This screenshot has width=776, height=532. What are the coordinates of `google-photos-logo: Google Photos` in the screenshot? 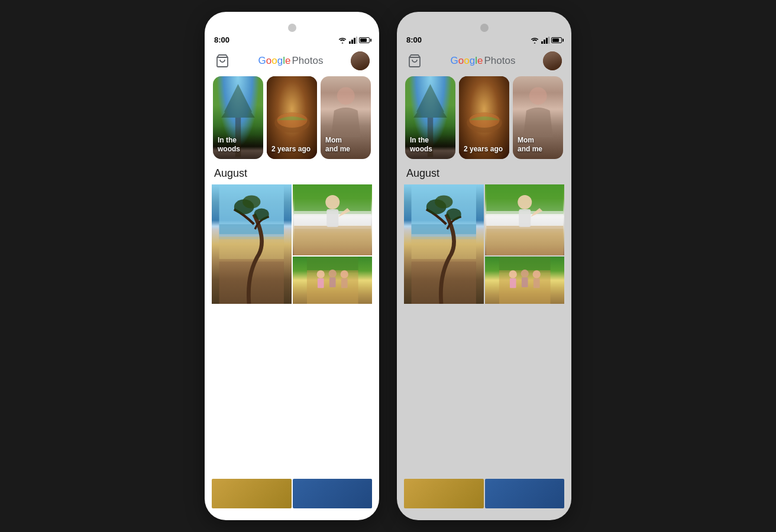 It's located at (291, 61).